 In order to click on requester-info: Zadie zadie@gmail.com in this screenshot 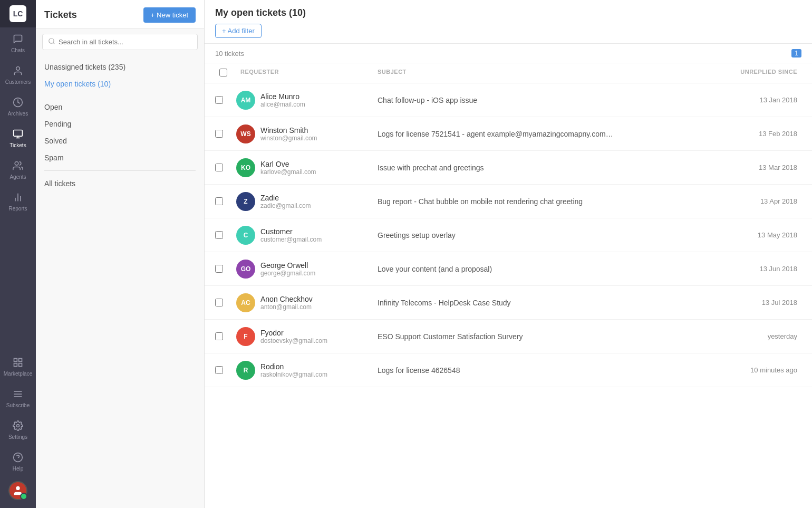, I will do `click(286, 202)`.